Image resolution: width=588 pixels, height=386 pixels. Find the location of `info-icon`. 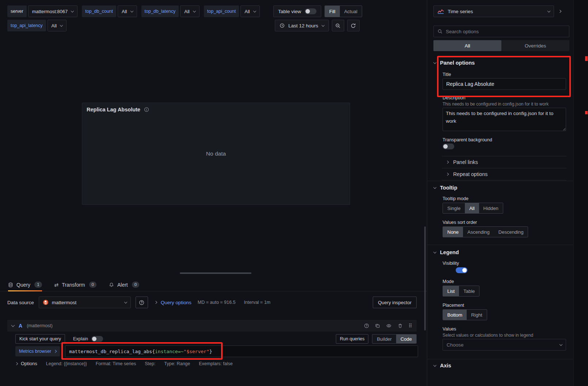

info-icon is located at coordinates (147, 110).